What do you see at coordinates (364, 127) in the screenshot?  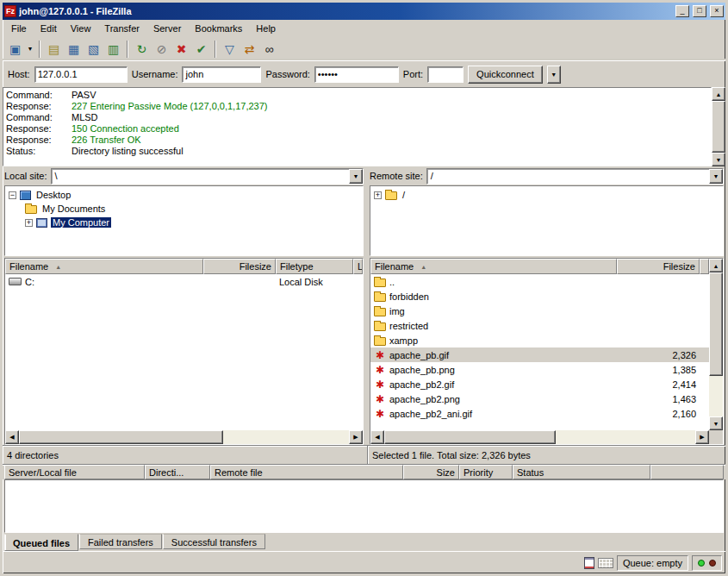 I see `message-log-area: Command:PASV Response:227 Entering Passi…` at bounding box center [364, 127].